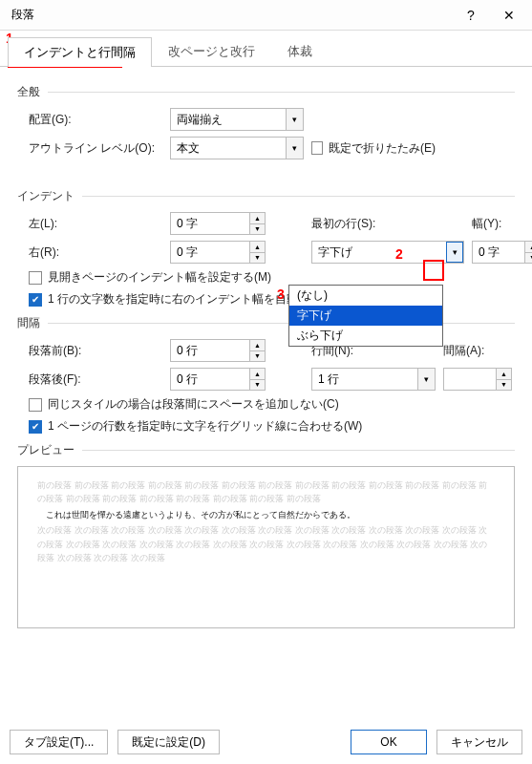 The height and width of the screenshot is (764, 532). What do you see at coordinates (218, 379) in the screenshot?
I see `space-after-input: 0 行 ▲▼` at bounding box center [218, 379].